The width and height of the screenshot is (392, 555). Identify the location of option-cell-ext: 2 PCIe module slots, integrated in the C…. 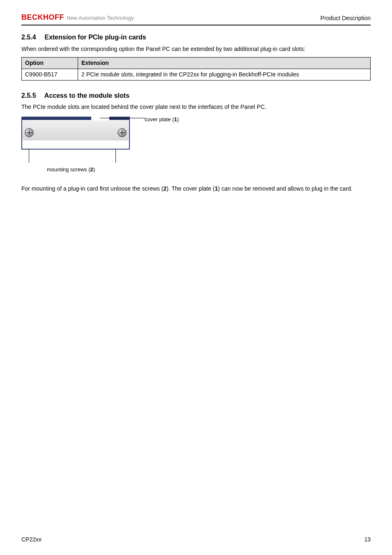
(224, 74).